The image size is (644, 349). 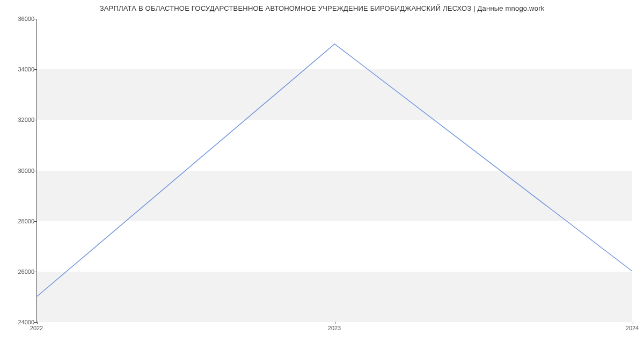 I want to click on y-tick-label: 36000, so click(x=18, y=19).